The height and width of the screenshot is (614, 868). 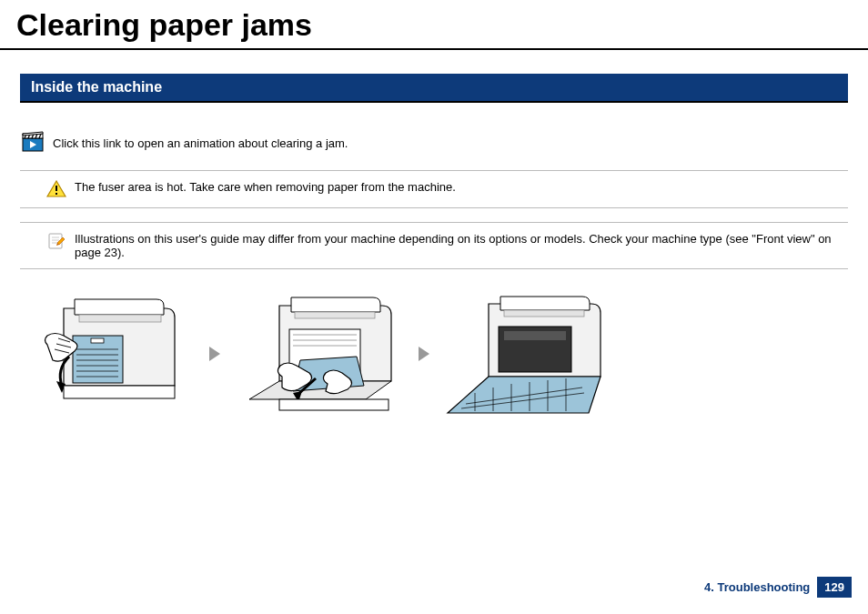 What do you see at coordinates (434, 88) in the screenshot?
I see `section-heading: Inside the machine` at bounding box center [434, 88].